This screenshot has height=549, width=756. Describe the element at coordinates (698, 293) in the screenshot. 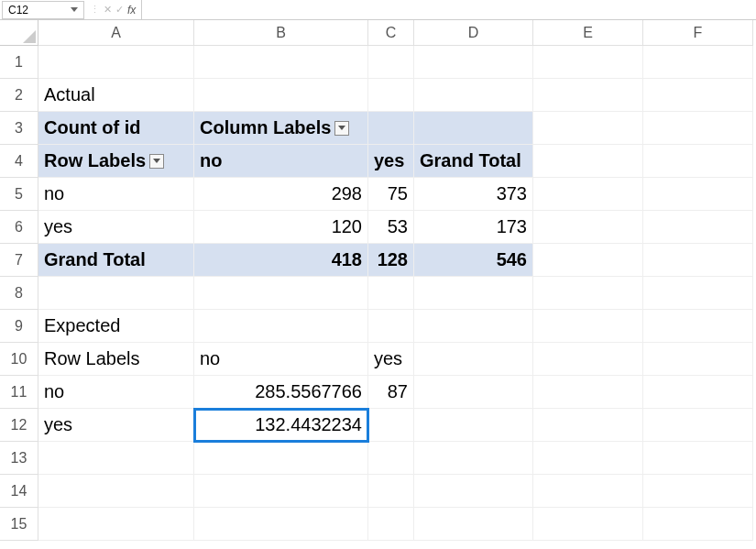

I see `cell-F8` at that location.